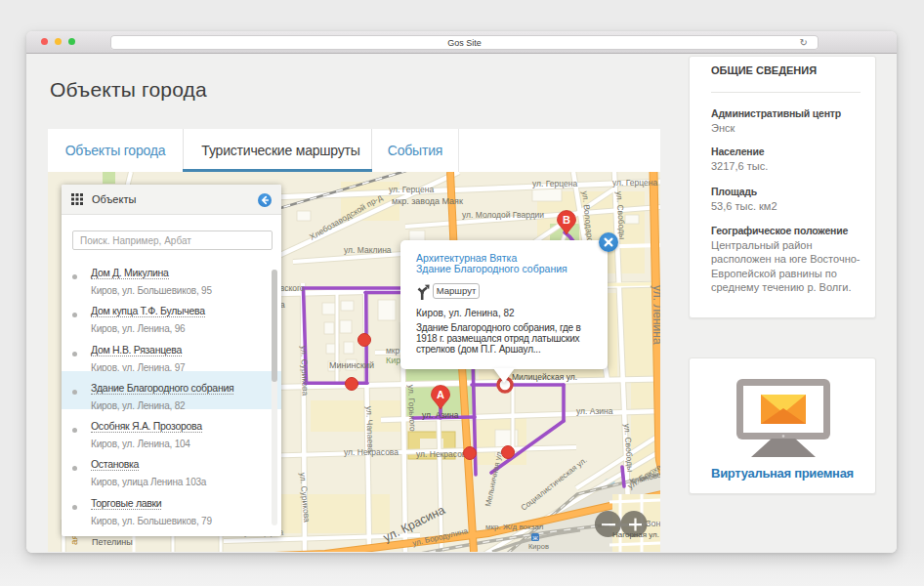  What do you see at coordinates (352, 365) in the screenshot?
I see `svg-text: Мининский` at bounding box center [352, 365].